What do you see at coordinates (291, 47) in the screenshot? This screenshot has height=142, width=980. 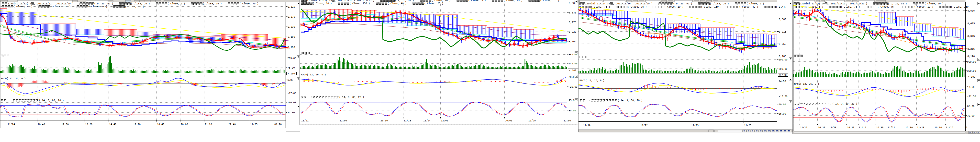 I see `svg-text: 8,150` at bounding box center [291, 47].